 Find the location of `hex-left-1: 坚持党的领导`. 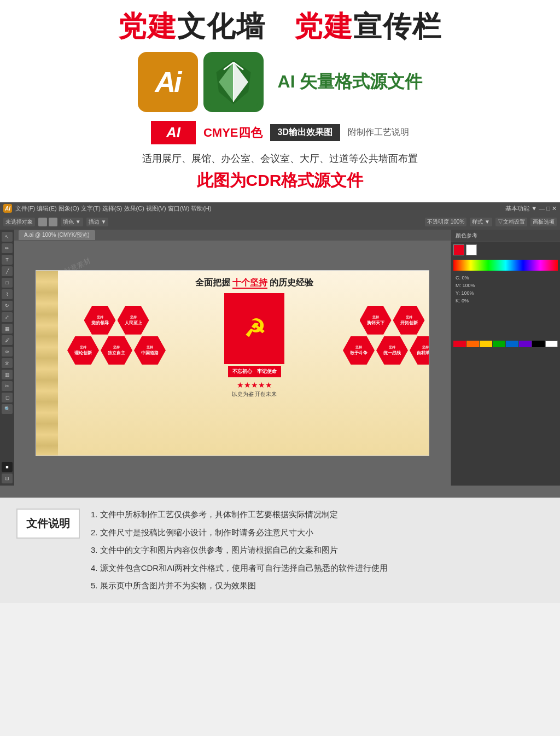

hex-left-1: 坚持党的领导 is located at coordinates (100, 320).